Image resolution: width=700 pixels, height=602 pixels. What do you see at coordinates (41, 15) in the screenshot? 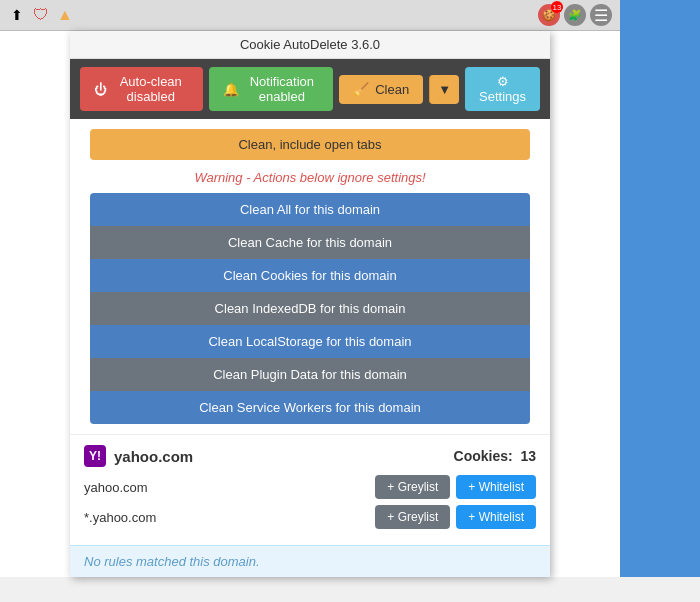
I see `shield-icon: 🛡` at bounding box center [41, 15].